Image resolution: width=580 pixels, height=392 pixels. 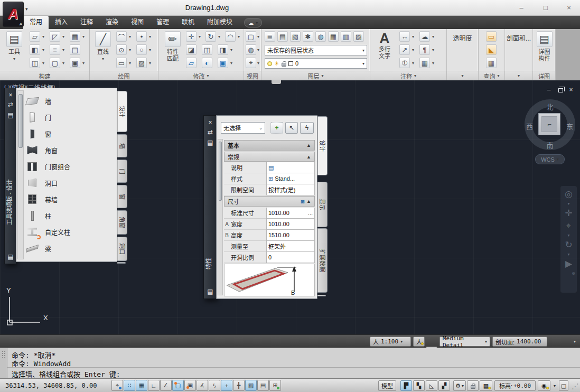 What do you see at coordinates (55, 50) in the screenshot?
I see `stair-button: ≡` at bounding box center [55, 50].